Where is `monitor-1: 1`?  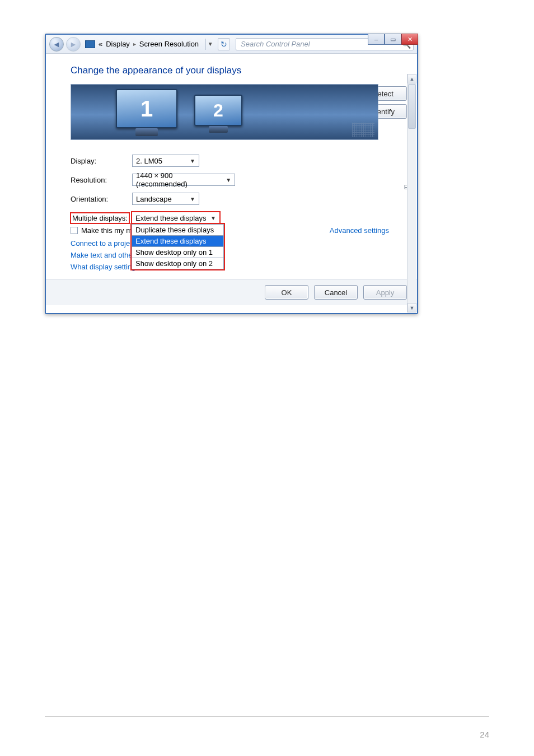
monitor-1: 1 is located at coordinates (147, 109).